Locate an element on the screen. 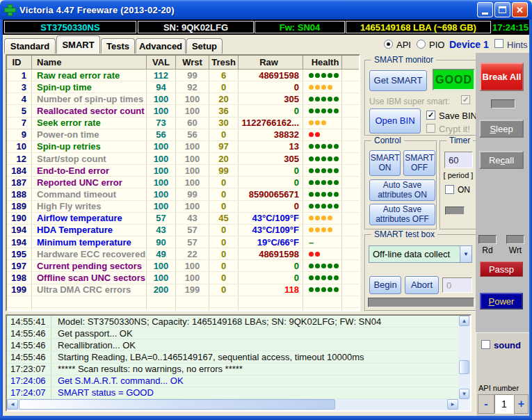  tab-smart: SMART is located at coordinates (78, 45).